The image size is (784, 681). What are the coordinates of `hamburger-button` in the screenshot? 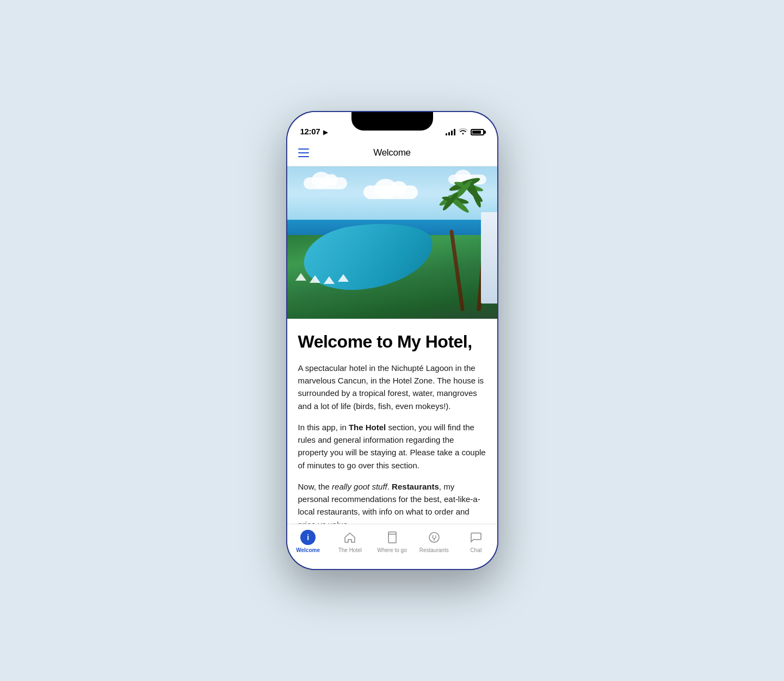 It's located at (304, 153).